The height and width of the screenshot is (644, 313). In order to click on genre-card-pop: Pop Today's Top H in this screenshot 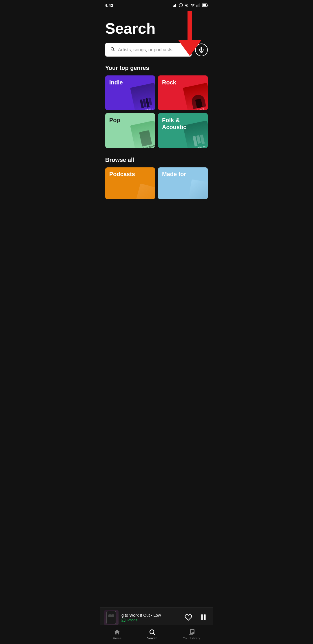, I will do `click(130, 131)`.